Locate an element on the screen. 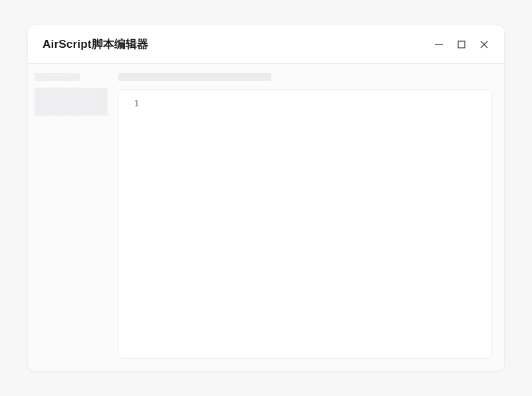 Image resolution: width=532 pixels, height=396 pixels. toolbar-placeholder is located at coordinates (195, 77).